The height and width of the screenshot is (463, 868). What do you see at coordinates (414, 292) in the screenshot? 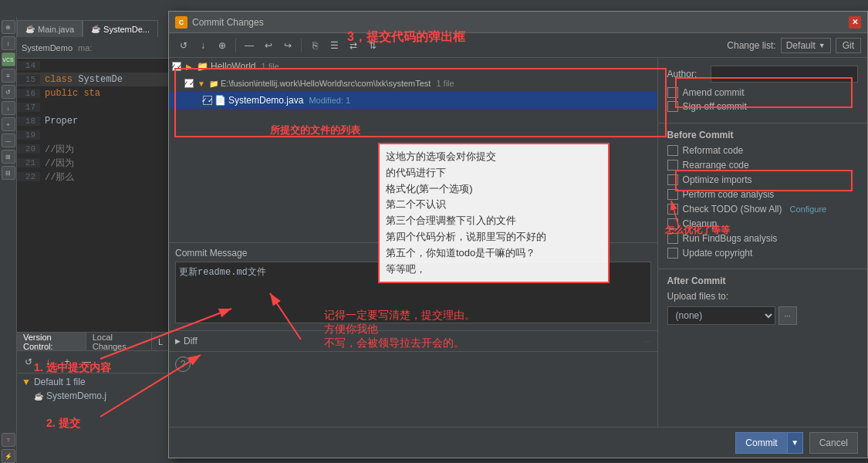
I see `commit-message-input: 更新readme.md文件` at bounding box center [414, 292].